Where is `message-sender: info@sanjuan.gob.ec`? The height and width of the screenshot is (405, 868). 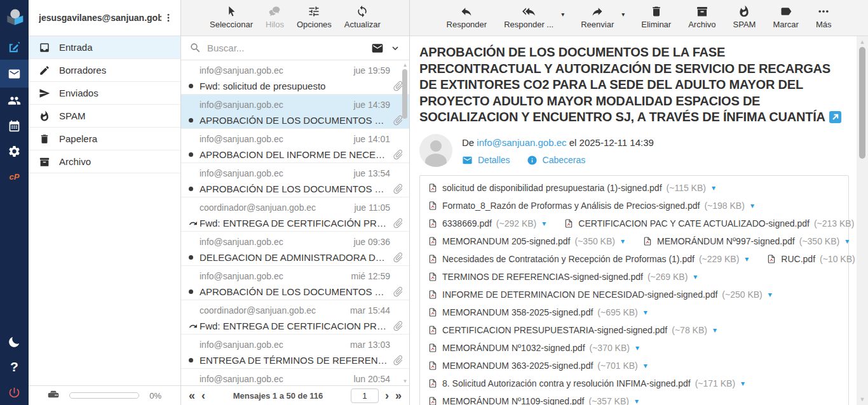 message-sender: info@sanjuan.gob.ec is located at coordinates (241, 379).